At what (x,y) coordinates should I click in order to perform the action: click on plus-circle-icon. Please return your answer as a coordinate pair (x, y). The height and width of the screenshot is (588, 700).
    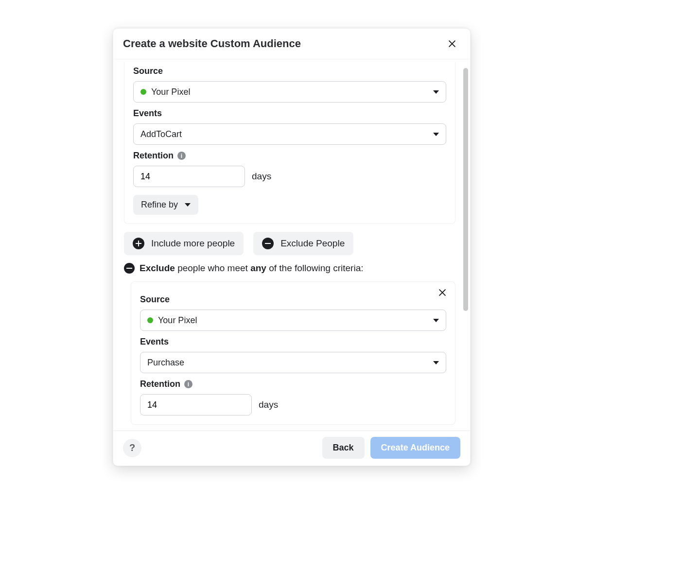
    Looking at the image, I should click on (139, 243).